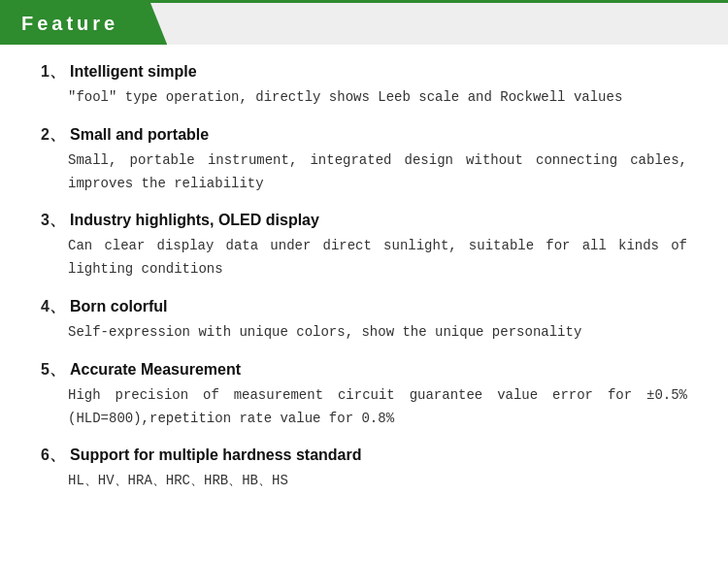 This screenshot has width=728, height=562. What do you see at coordinates (364, 72) in the screenshot?
I see `feature-title-row-1: 1、 Intelligent simple` at bounding box center [364, 72].